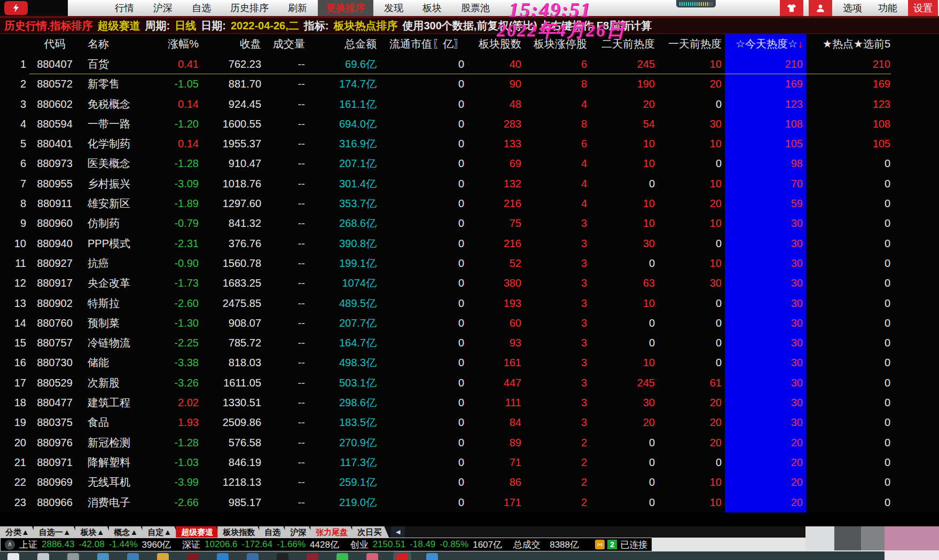 The height and width of the screenshot is (560, 939). What do you see at coordinates (765, 44) in the screenshot?
I see `column-header-☆今天热度☆: ☆今天热度☆↓` at bounding box center [765, 44].